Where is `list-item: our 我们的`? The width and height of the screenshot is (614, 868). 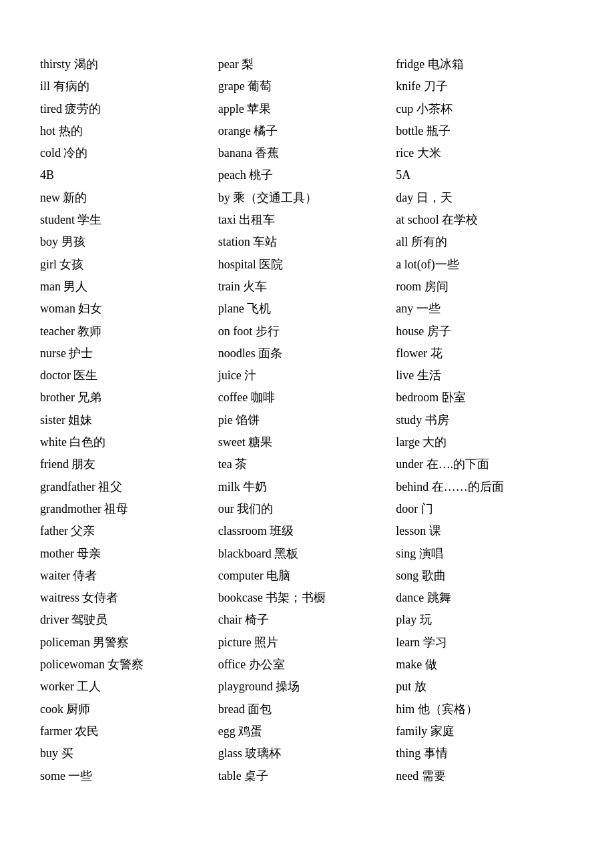
list-item: our 我们的 is located at coordinates (307, 509).